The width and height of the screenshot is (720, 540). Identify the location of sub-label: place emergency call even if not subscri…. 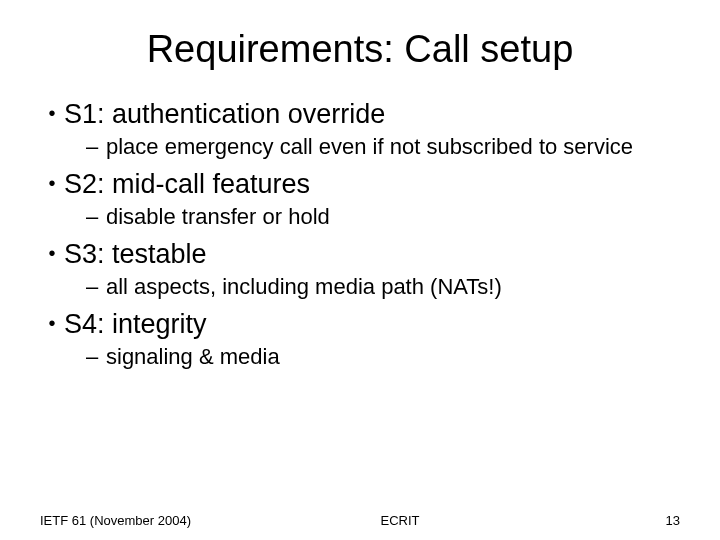
(370, 147).